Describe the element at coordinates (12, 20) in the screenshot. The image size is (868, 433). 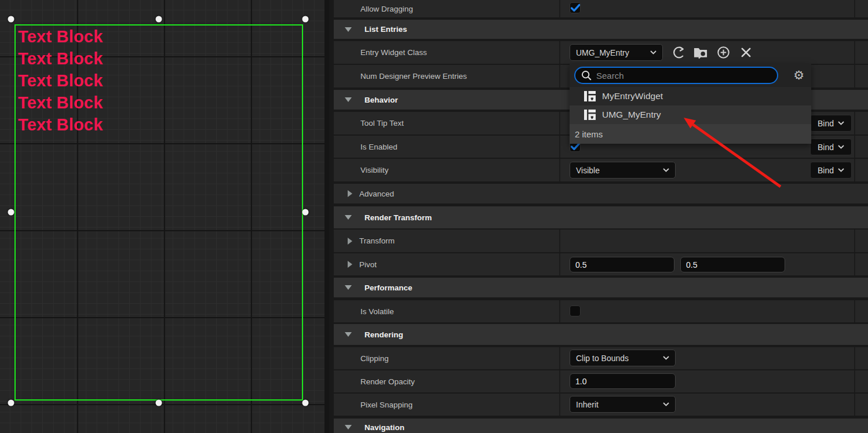
I see `resize-handle-top-left` at that location.